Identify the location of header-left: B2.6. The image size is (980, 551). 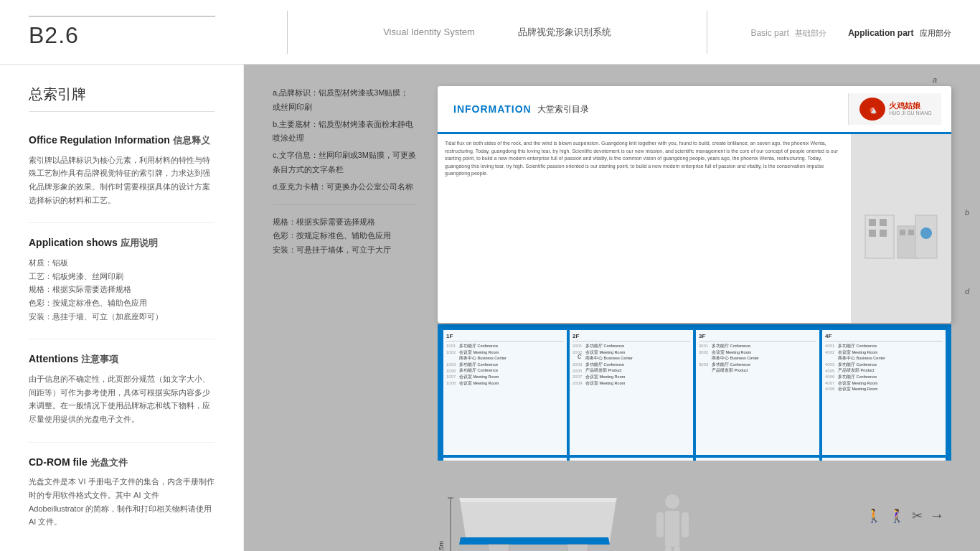
(151, 32).